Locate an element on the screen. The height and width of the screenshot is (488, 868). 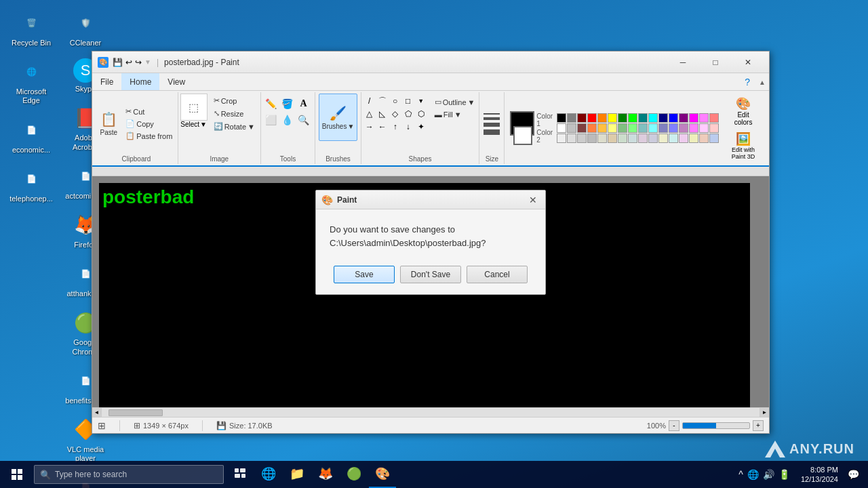
taskbar-firefox-icon: 🦊 is located at coordinates (326, 474).